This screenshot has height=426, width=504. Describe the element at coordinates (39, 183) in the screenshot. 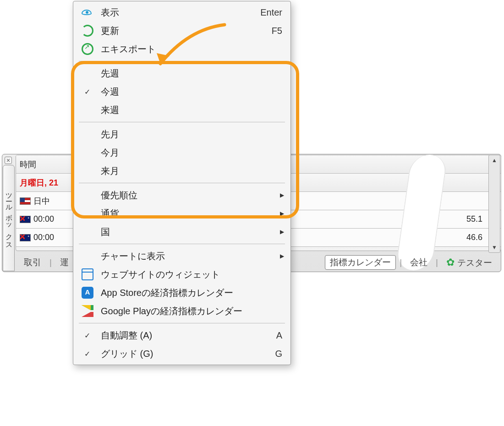

I see `calendar-date-text: 月曜日, 21` at that location.